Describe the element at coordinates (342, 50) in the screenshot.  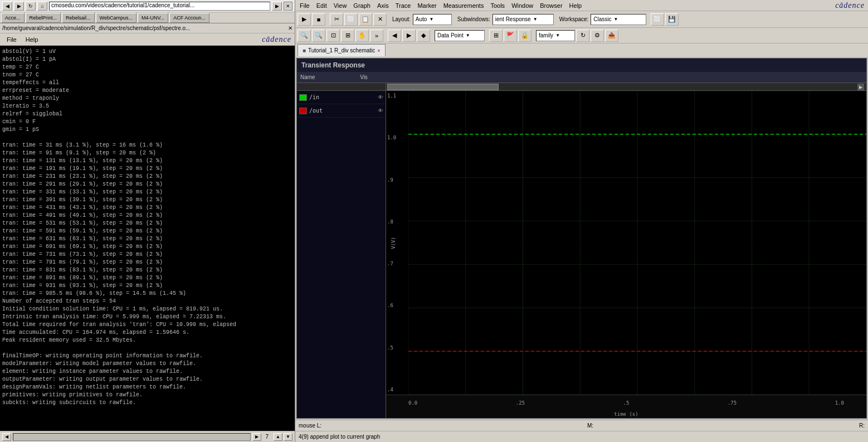
I see `waveform-tab: ■ Tutorial_1 R_div schematic ×` at that location.